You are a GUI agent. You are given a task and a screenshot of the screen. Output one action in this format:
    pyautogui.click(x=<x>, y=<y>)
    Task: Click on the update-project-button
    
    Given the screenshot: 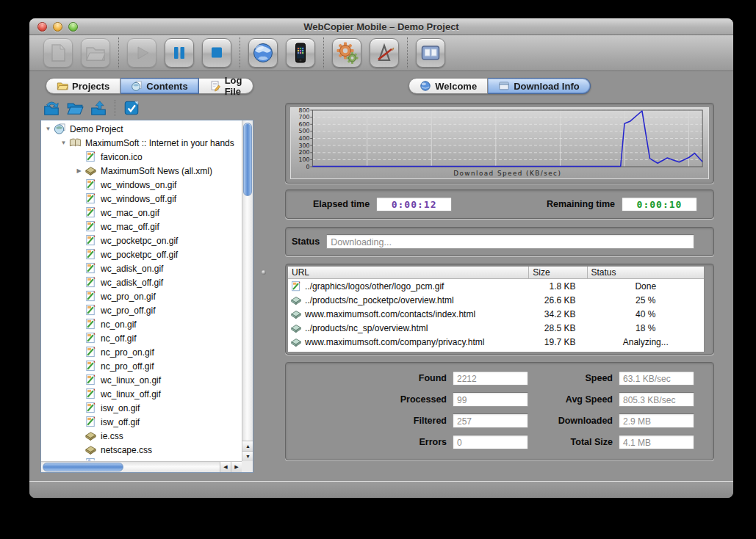 What is the action you would take?
    pyautogui.click(x=51, y=108)
    